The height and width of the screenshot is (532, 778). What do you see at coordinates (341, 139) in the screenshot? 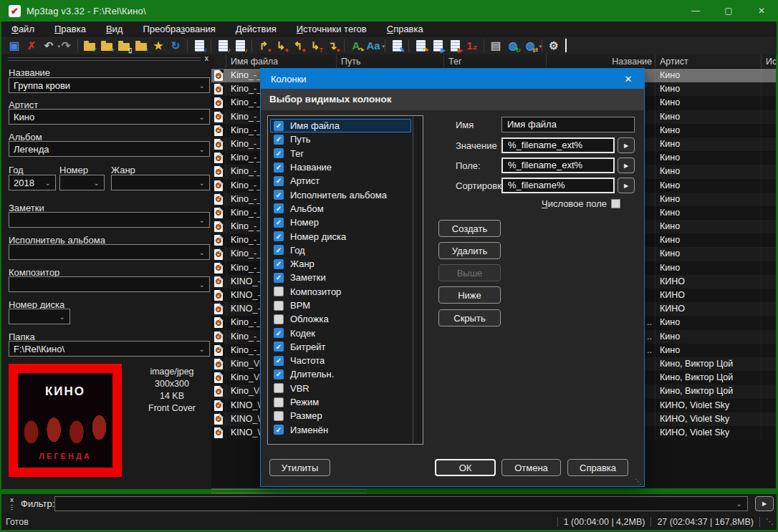
I see `column-list-item: ✓ Путь` at bounding box center [341, 139].